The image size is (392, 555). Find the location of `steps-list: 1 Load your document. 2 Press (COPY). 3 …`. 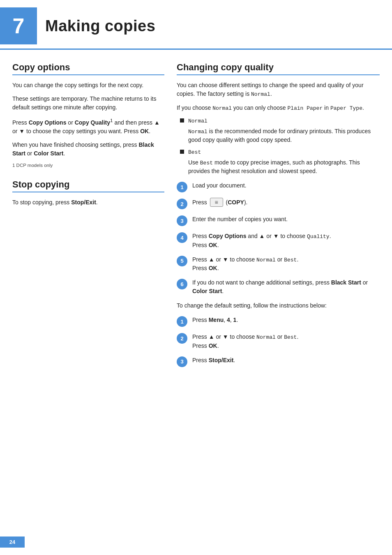

steps-list: 1 Load your document. 2 Press (COPY). 3 … is located at coordinates (278, 238).